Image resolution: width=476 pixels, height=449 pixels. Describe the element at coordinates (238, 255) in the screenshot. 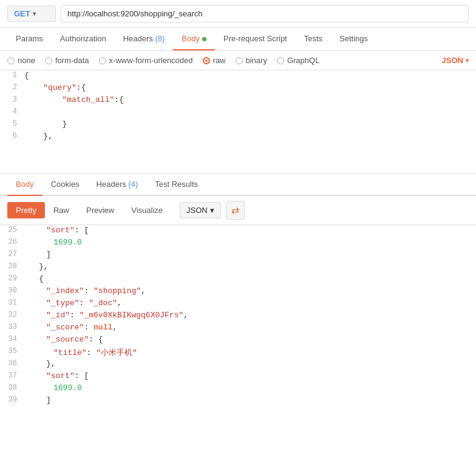

I see `resp-line-27: 27 ]` at that location.